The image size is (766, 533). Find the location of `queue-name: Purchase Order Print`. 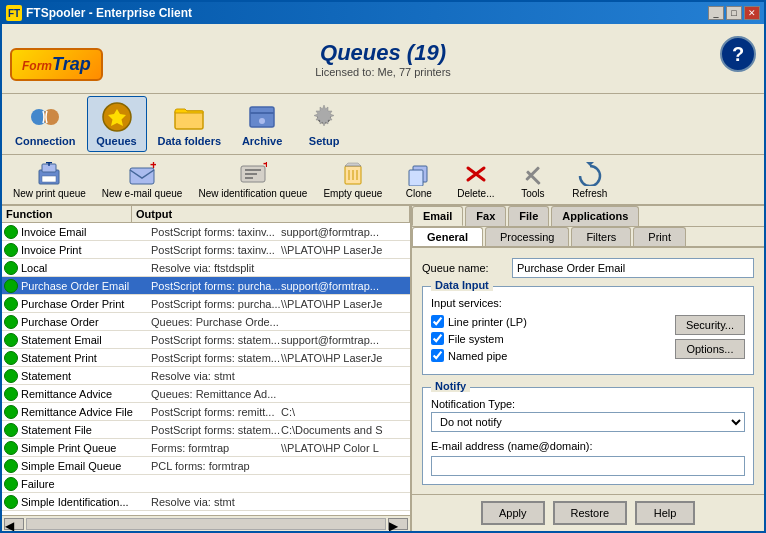

queue-name: Purchase Order Print is located at coordinates (86, 304).